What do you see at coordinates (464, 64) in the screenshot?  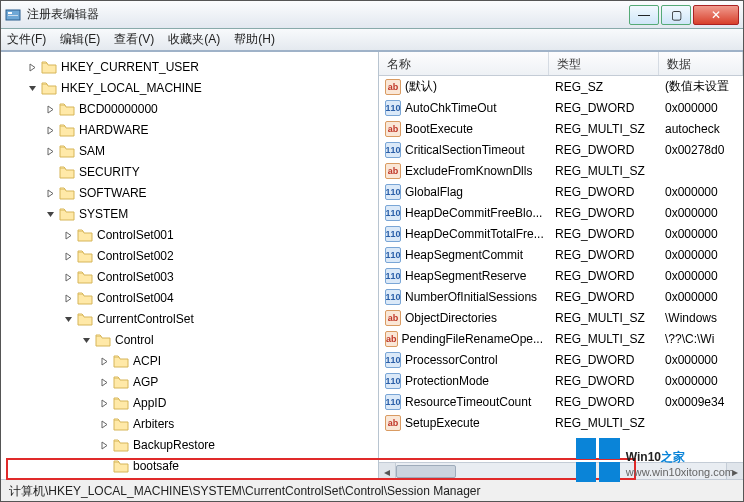 I see `column-name: 名称` at bounding box center [464, 64].